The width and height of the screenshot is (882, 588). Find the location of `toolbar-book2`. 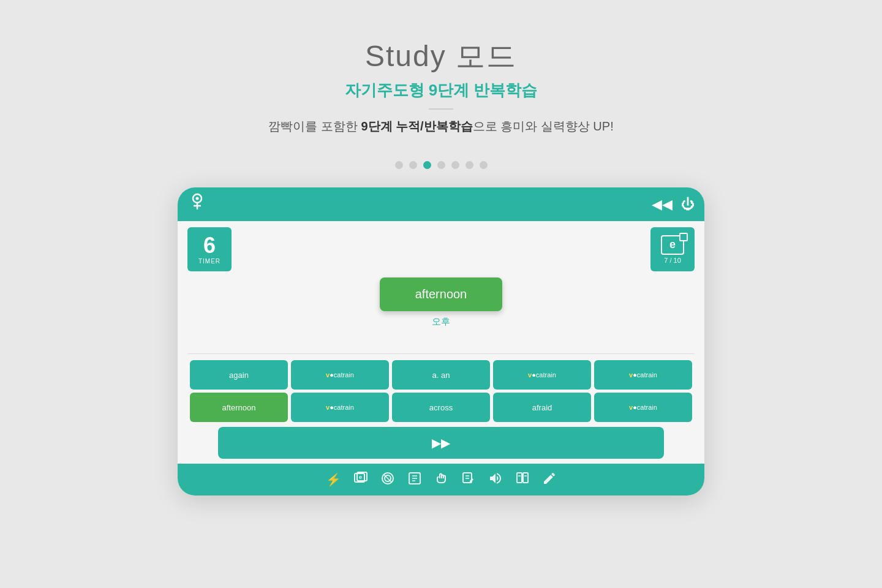

toolbar-book2 is located at coordinates (522, 480).